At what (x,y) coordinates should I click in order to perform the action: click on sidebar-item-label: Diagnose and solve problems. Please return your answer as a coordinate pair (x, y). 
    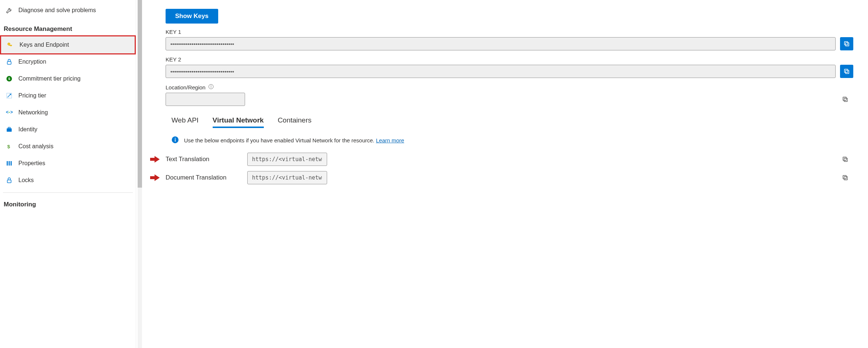
    Looking at the image, I should click on (57, 10).